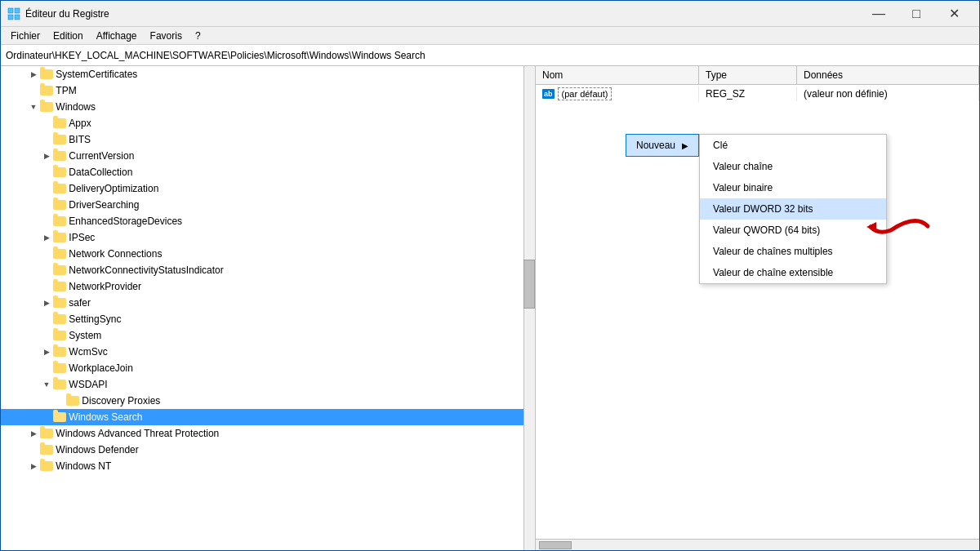 The image size is (980, 551). Describe the element at coordinates (793, 188) in the screenshot. I see `menu-valeur-binaire: Valeur binaire` at that location.